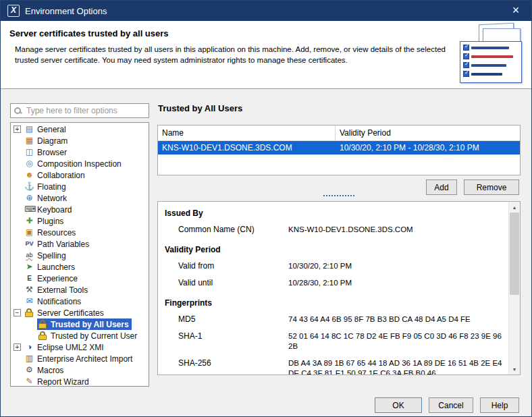 This screenshot has height=417, width=532. Describe the element at coordinates (80, 209) in the screenshot. I see `tree-item-keyboard: ⌨Keyboard` at that location.